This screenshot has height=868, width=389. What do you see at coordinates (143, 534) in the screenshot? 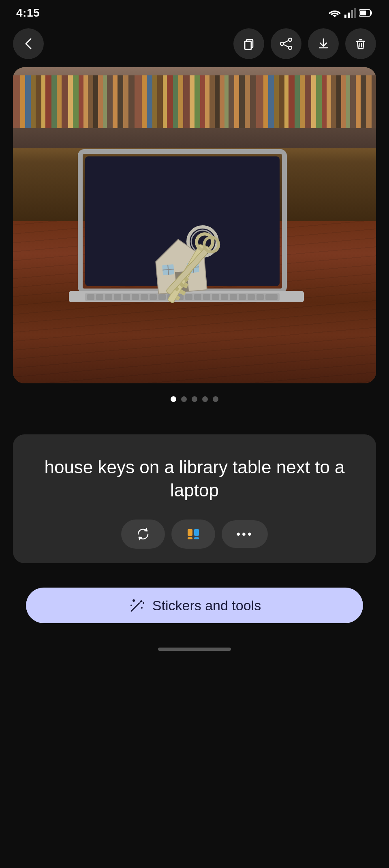
I see `retry-button` at bounding box center [143, 534].